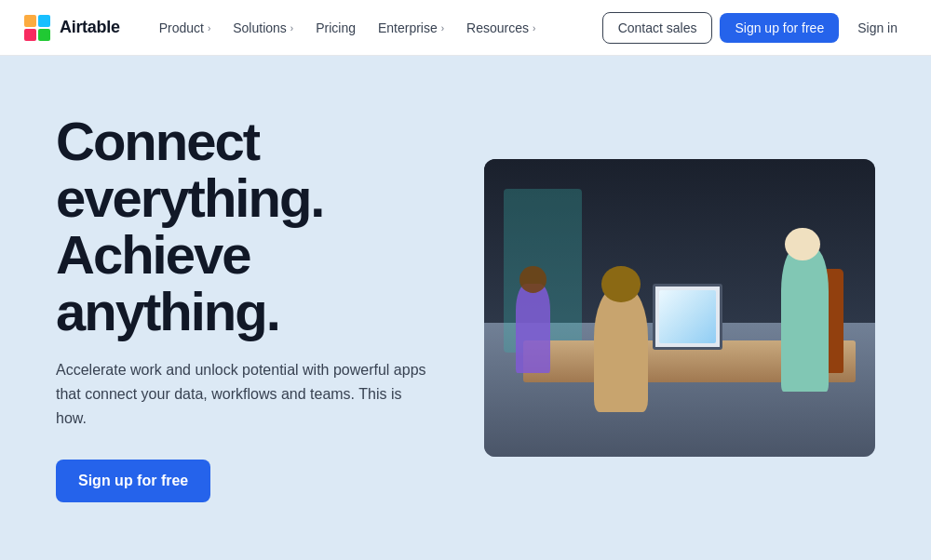 This screenshot has width=931, height=560. I want to click on signup-nav-button: Sign up for free, so click(779, 28).